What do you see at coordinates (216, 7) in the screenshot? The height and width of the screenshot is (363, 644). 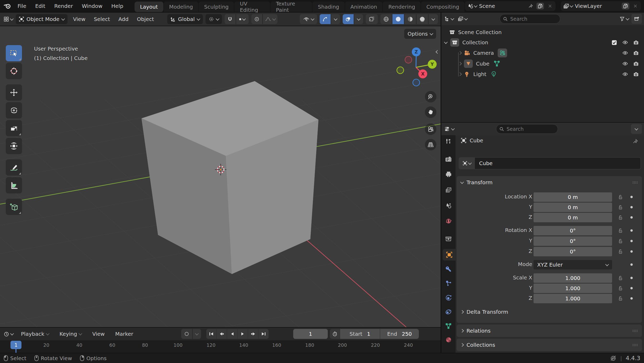 I see `tab-sculpting: Sculpting` at bounding box center [216, 7].